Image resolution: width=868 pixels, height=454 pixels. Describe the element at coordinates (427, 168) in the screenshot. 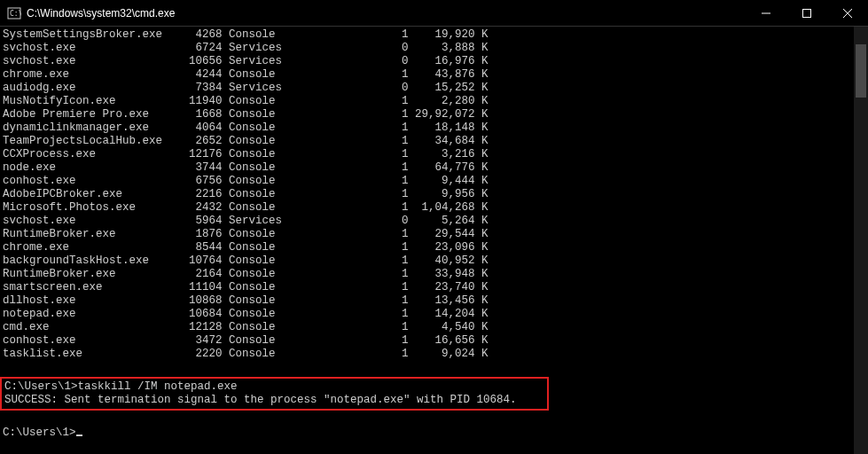

I see `process-row: node.exe 3744 Console 1 64,776 K` at that location.